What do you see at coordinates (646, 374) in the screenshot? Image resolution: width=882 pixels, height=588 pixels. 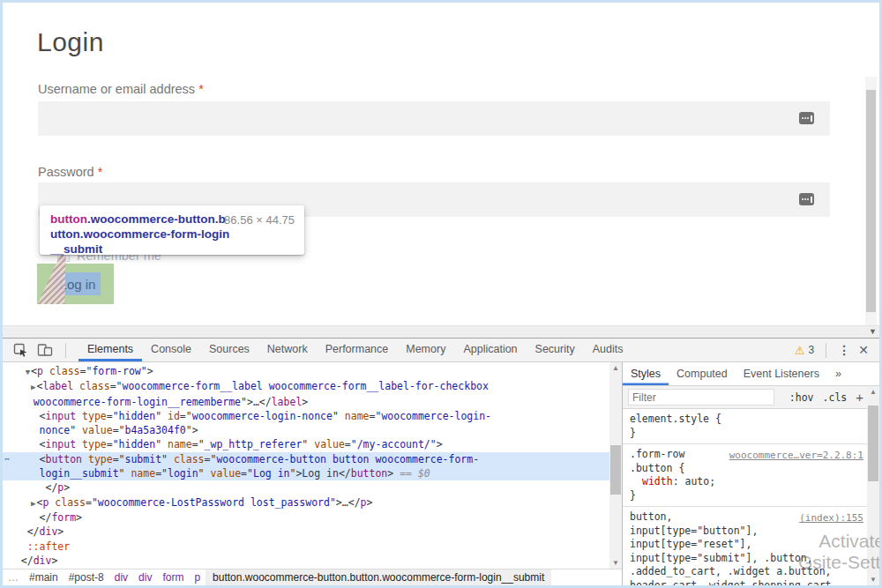 I see `sidebar-tab-styles: Styles` at bounding box center [646, 374].